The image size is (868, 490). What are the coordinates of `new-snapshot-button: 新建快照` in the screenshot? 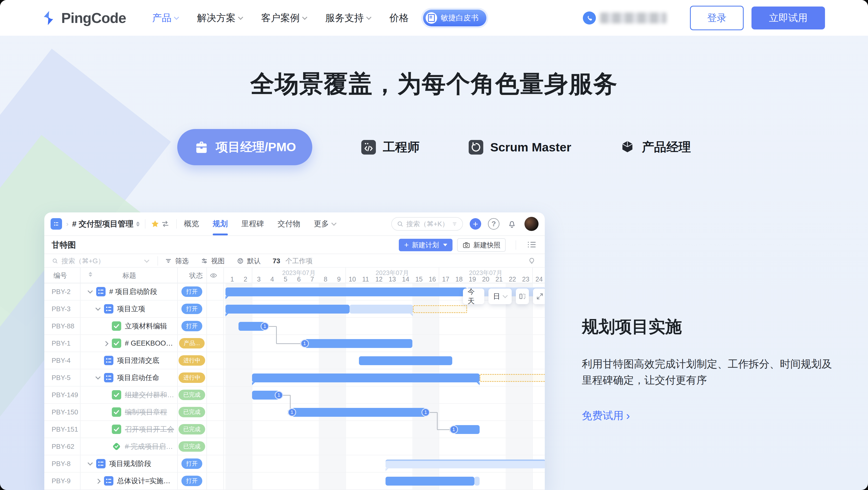 It's located at (482, 245).